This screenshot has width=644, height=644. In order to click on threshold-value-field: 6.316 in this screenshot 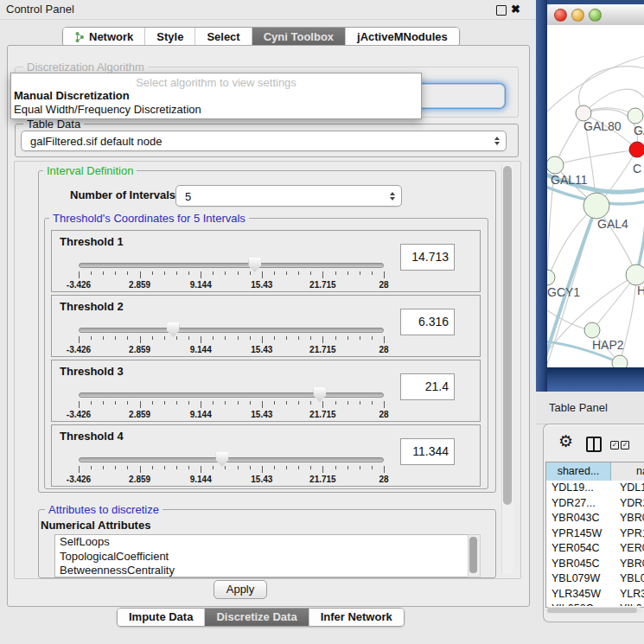, I will do `click(427, 322)`.